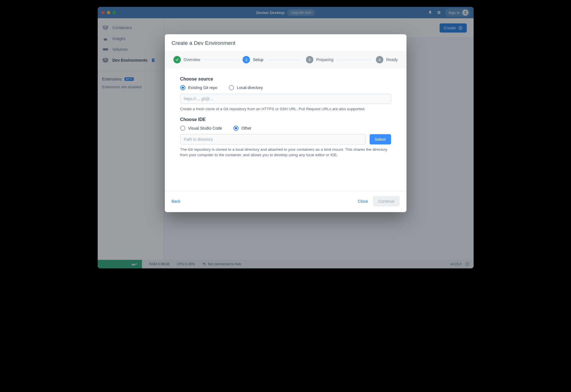 The width and height of the screenshot is (571, 392). I want to click on feedback-icon, so click(467, 264).